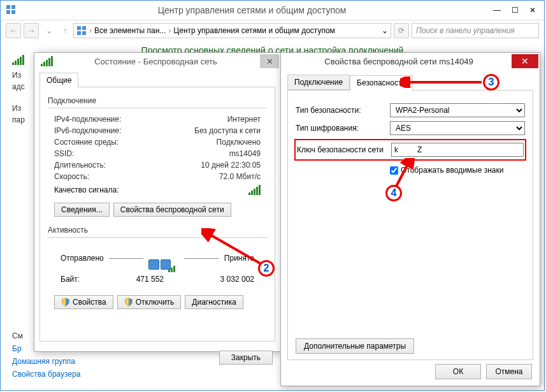 This screenshot has width=546, height=392. I want to click on ipv6-label: IPv6-подключение:, so click(88, 131).